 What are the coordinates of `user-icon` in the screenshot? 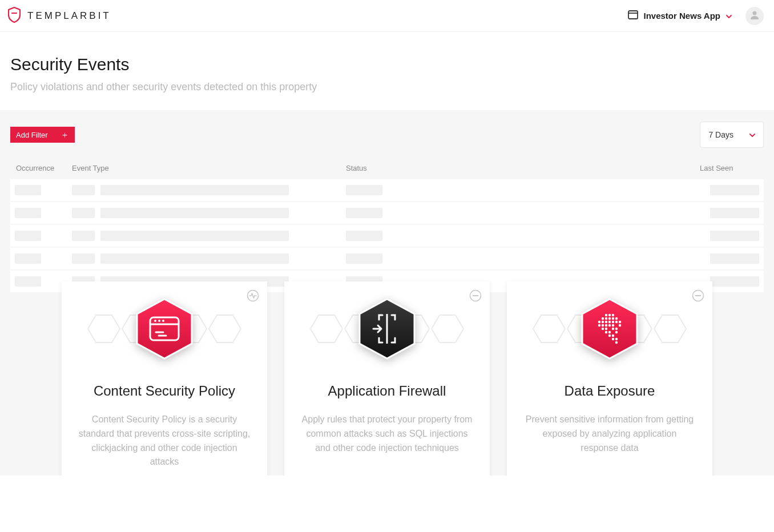 It's located at (755, 16).